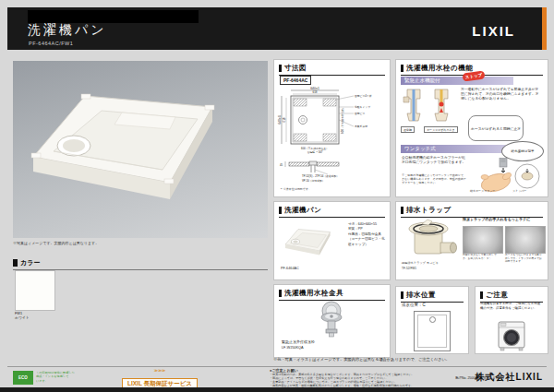 The width and height of the screenshot is (554, 392). I want to click on dim-right-600: 600（下水排水芯位置）, so click(343, 120).